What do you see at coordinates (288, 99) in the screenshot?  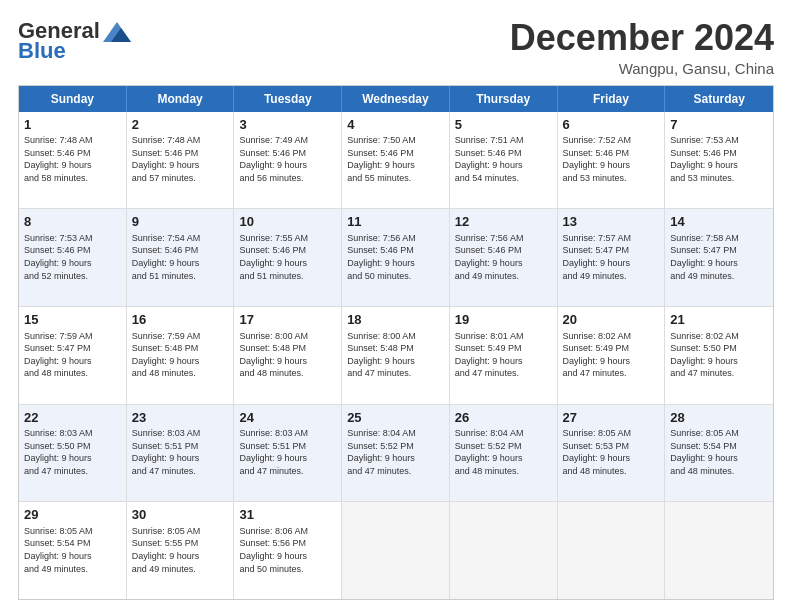 I see `weekday-header: Tuesday` at bounding box center [288, 99].